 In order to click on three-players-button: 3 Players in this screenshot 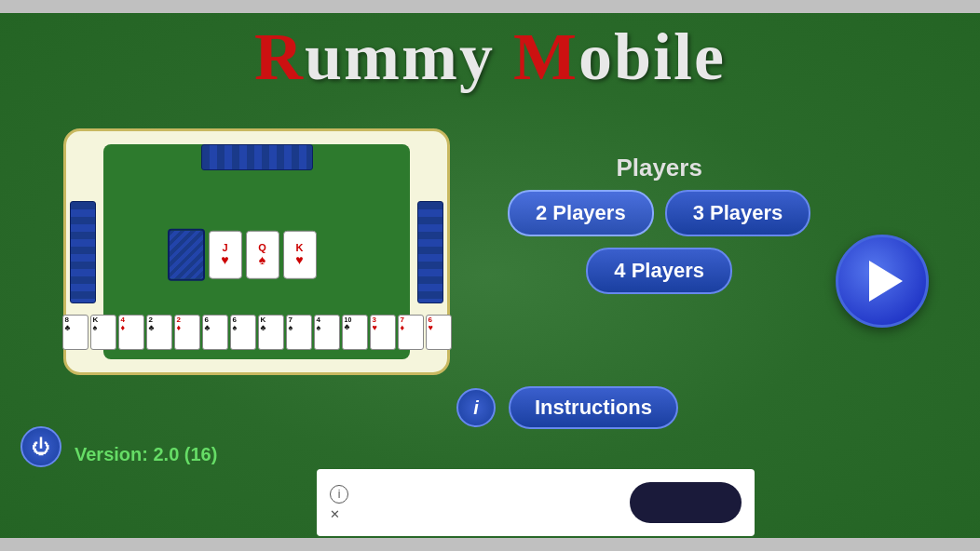, I will do `click(738, 213)`.